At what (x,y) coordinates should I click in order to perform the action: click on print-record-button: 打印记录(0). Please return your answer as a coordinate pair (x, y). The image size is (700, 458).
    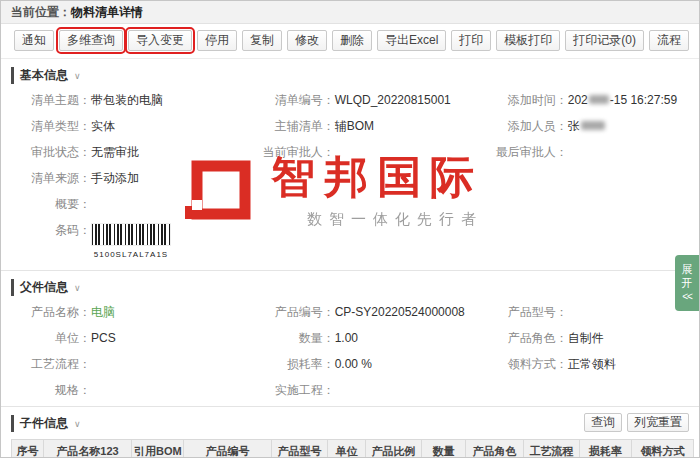
    Looking at the image, I should click on (604, 40).